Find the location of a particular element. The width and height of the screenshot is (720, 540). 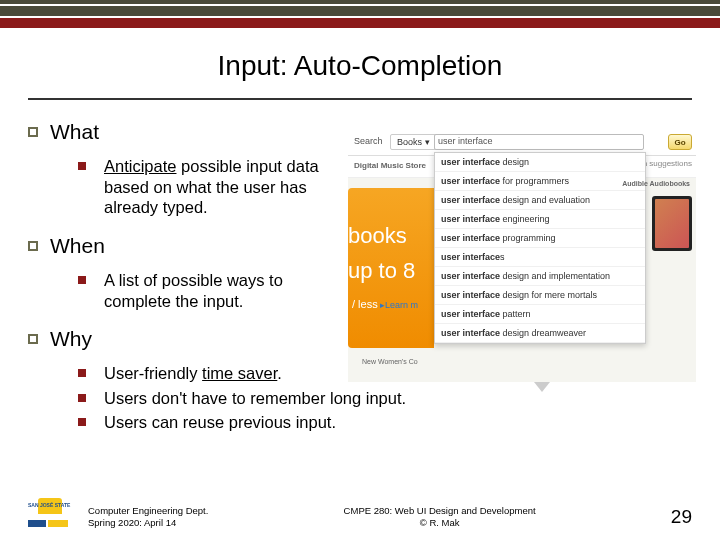

footer-dept: Computer Engineering Dept. Spring 2020: … is located at coordinates (148, 516).